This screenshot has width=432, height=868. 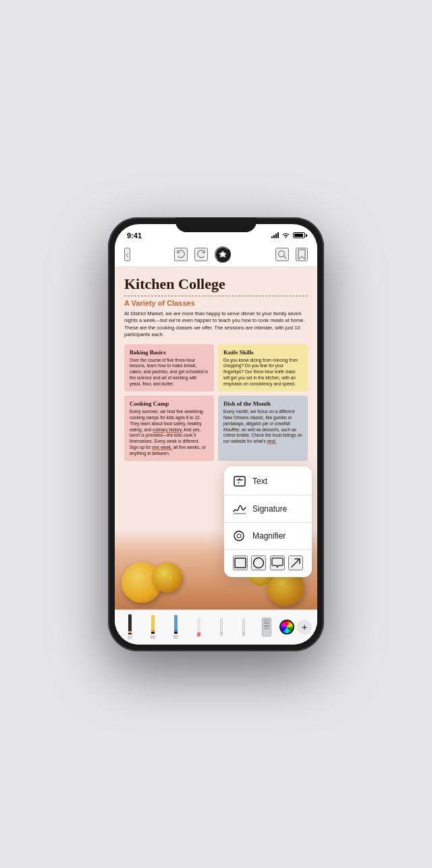 I want to click on pencil-yellow-icon, so click(x=153, y=624).